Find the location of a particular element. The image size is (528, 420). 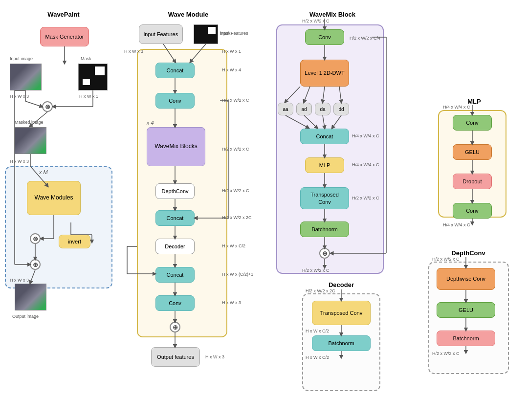

wave-modules-node: Wave Modules is located at coordinates (54, 198).